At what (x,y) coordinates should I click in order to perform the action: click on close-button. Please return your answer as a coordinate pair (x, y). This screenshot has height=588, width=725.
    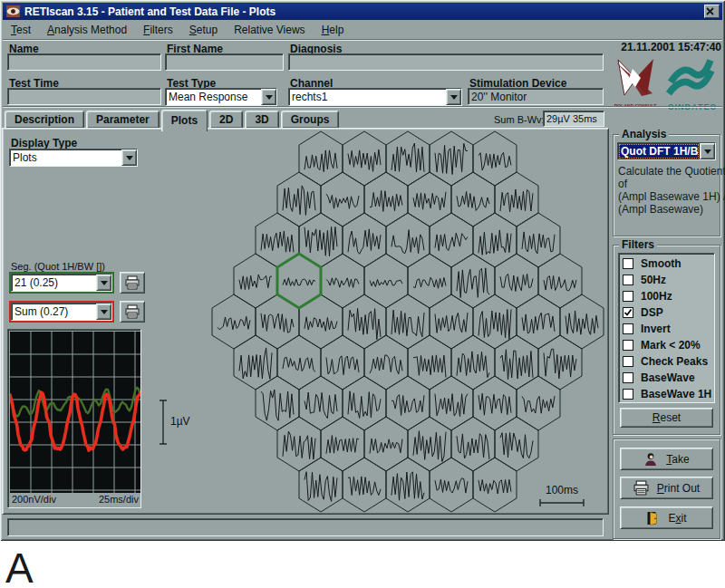
    Looking at the image, I should click on (712, 11).